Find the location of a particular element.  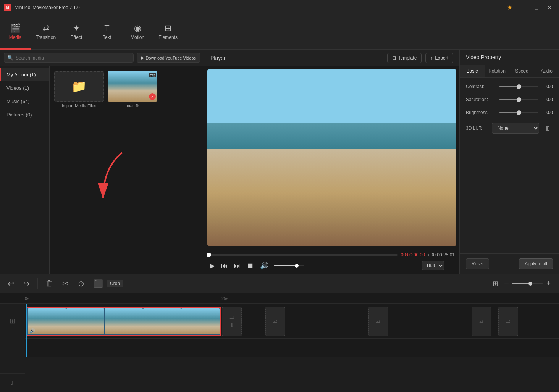

transition-slot-4: ⇄ is located at coordinates (481, 321).